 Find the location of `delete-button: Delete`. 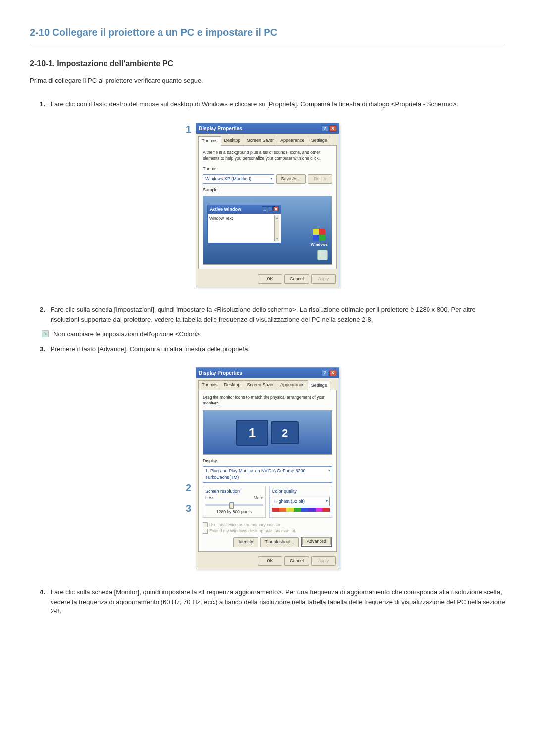

delete-button: Delete is located at coordinates (320, 179).